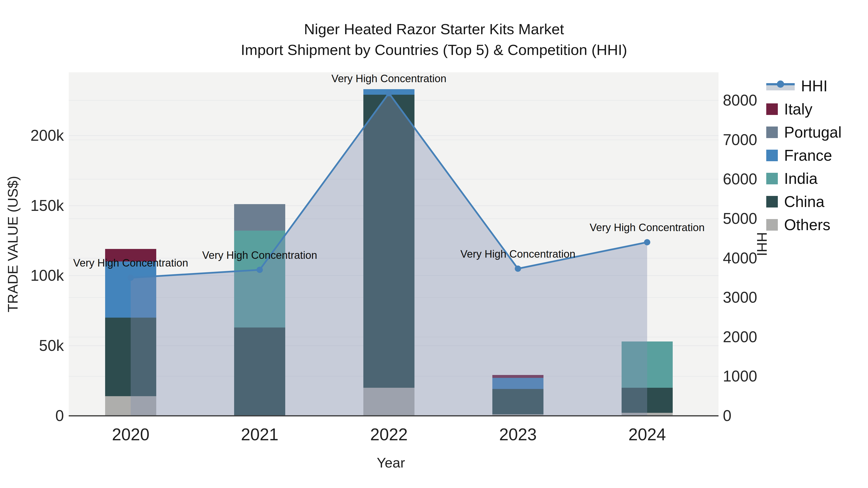 This screenshot has width=868, height=488. Describe the element at coordinates (772, 202) in the screenshot. I see `legend-swatch-china` at that location.